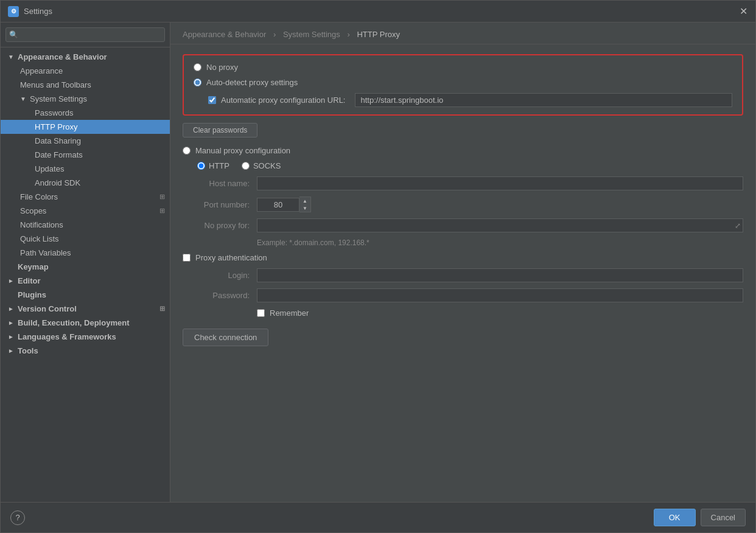  What do you see at coordinates (738, 226) in the screenshot?
I see `expand-icon: ⤢` at bounding box center [738, 226].